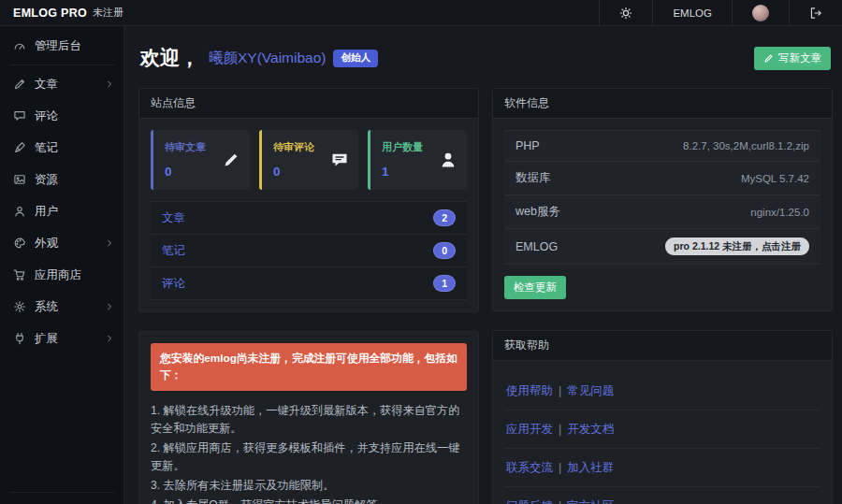 The width and height of the screenshot is (842, 504). What do you see at coordinates (662, 212) in the screenshot?
I see `software-row-webserver: web服务 nginx/1.25.0` at bounding box center [662, 212].